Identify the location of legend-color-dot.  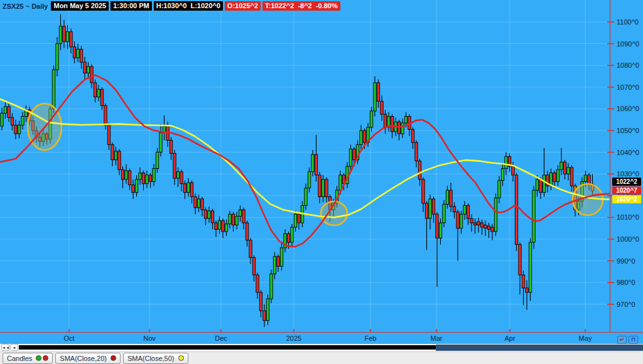
(39, 358).